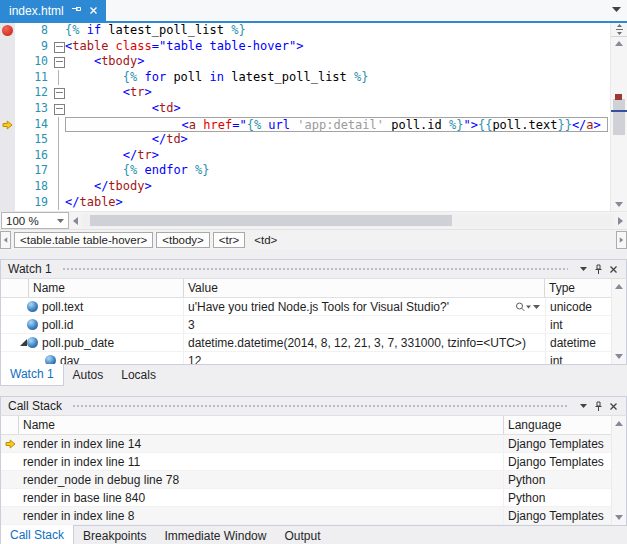 The height and width of the screenshot is (544, 627). What do you see at coordinates (338, 187) in the screenshot?
I see `code-text: </tbody>` at bounding box center [338, 187].